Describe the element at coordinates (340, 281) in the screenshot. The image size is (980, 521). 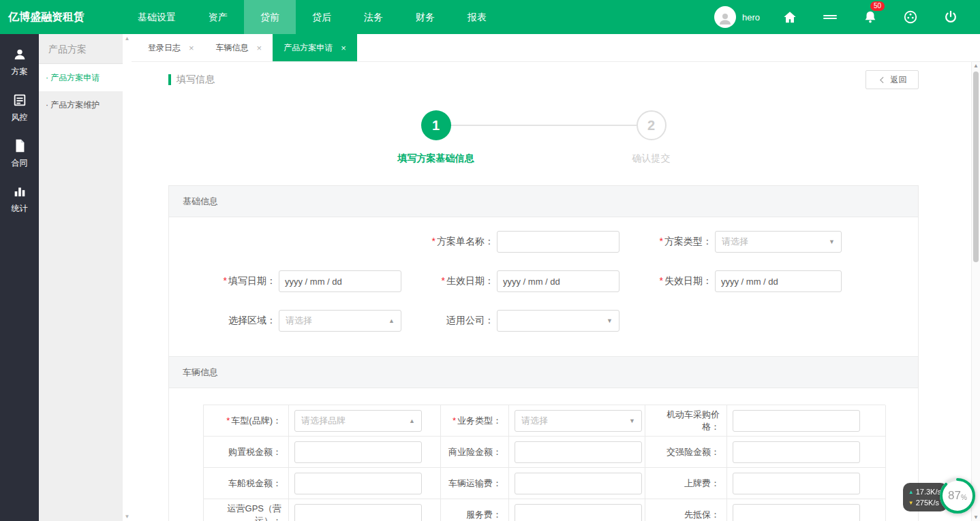
I see `fill-date-input` at that location.